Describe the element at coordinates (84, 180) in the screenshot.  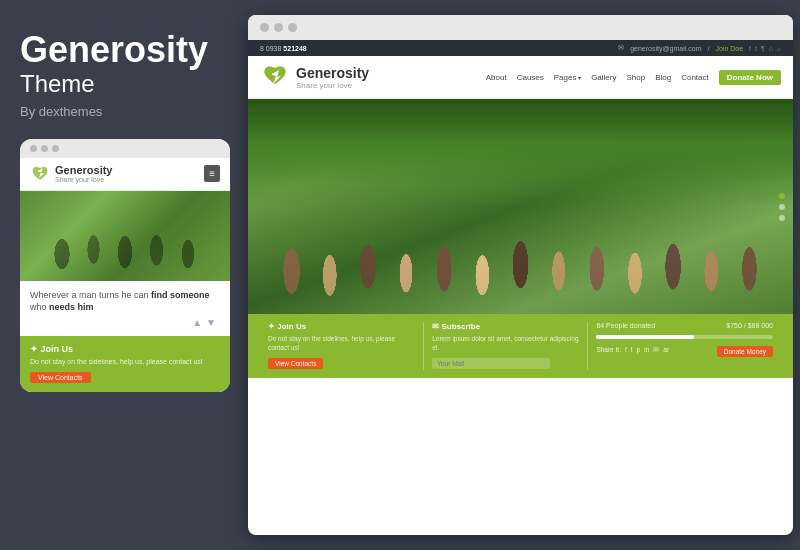
I see `mobile-logo-tagline: Share your love` at that location.